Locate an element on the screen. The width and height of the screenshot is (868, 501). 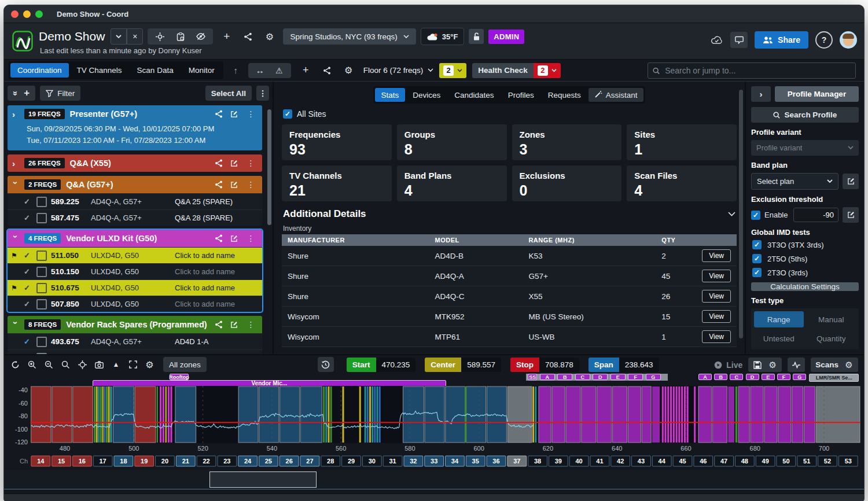
minimap-window is located at coordinates (263, 480).